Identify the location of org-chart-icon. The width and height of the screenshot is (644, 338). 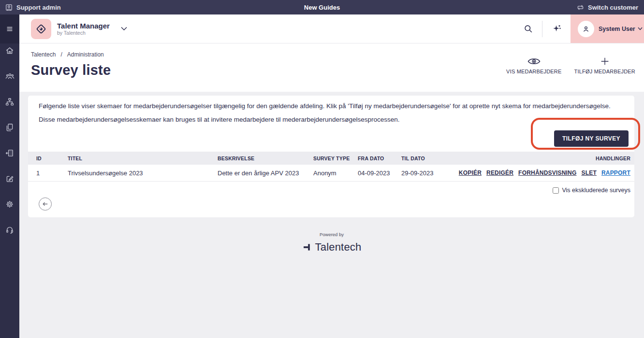
(10, 102).